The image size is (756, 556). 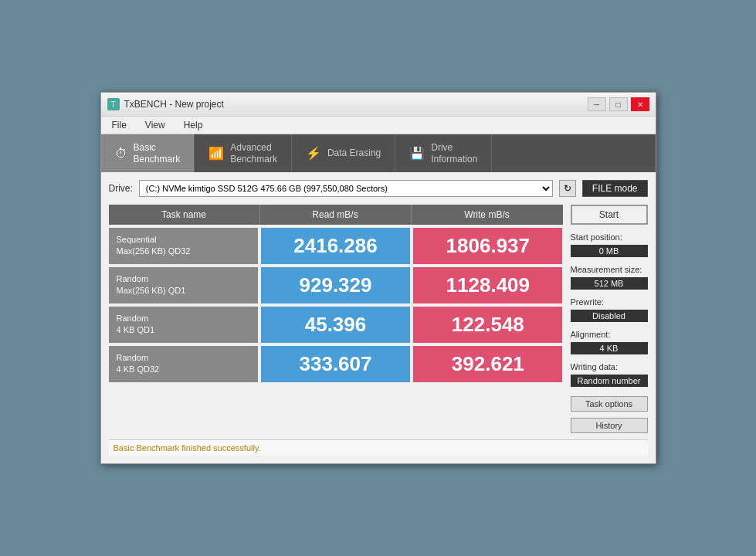 What do you see at coordinates (335, 364) in the screenshot?
I see `read-cell-3: 333.607` at bounding box center [335, 364].